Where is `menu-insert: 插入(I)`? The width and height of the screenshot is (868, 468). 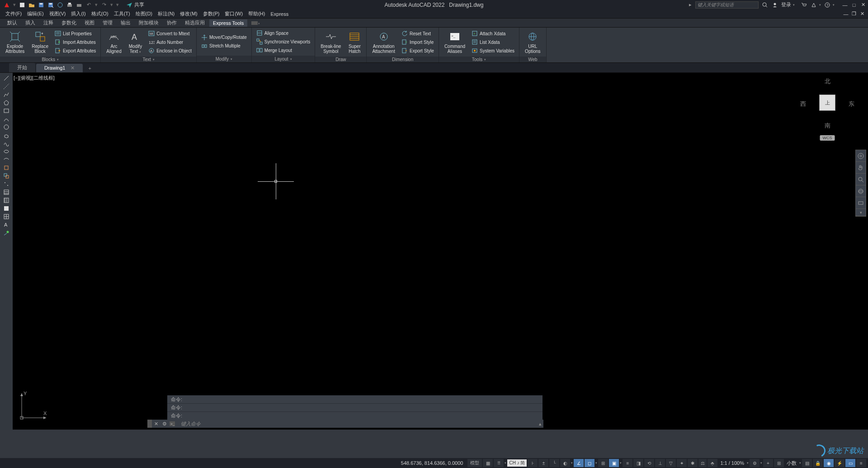 menu-insert: 插入(I) is located at coordinates (78, 14).